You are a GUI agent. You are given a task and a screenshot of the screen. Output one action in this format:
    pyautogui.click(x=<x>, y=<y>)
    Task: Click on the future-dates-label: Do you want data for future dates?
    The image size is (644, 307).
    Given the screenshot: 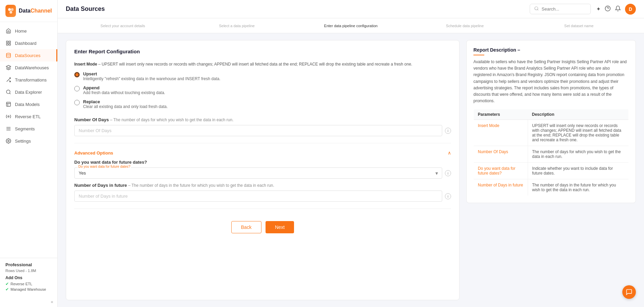 What is the action you would take?
    pyautogui.click(x=262, y=162)
    